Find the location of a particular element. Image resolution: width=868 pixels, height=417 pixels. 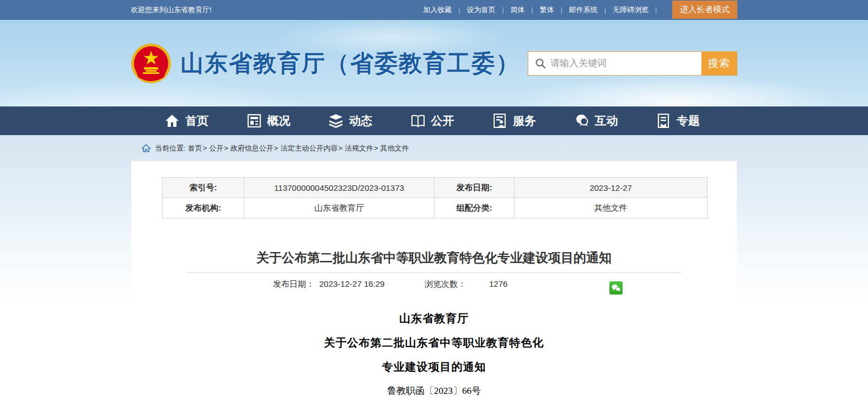

view-count-label: 浏览次数： is located at coordinates (446, 285).